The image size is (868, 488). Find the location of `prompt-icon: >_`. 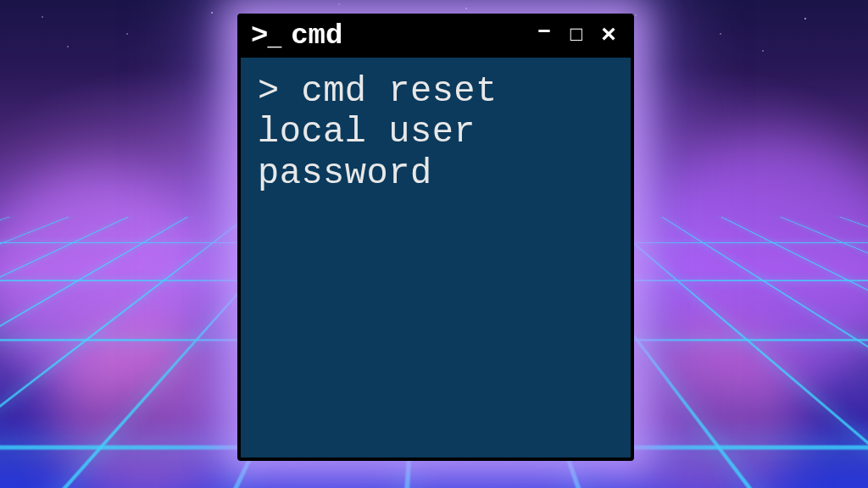

prompt-icon: >_ is located at coordinates (264, 36).